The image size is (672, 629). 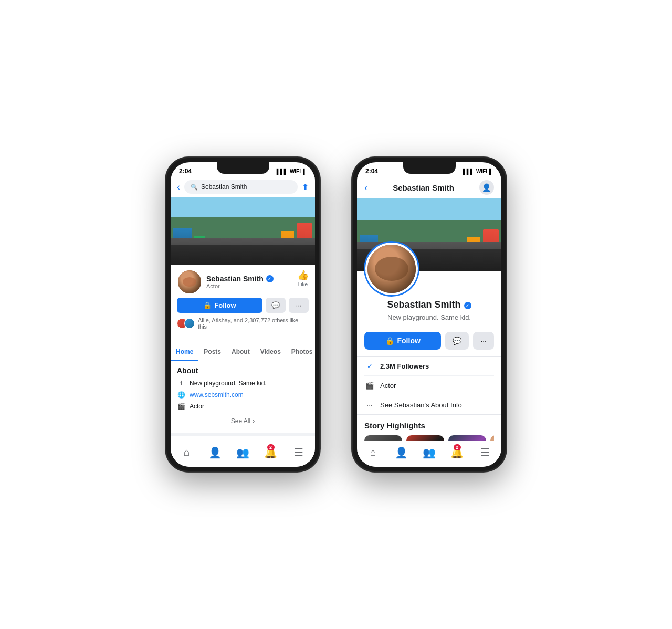 What do you see at coordinates (306, 187) in the screenshot?
I see `share-button-1: ⬆` at bounding box center [306, 187].